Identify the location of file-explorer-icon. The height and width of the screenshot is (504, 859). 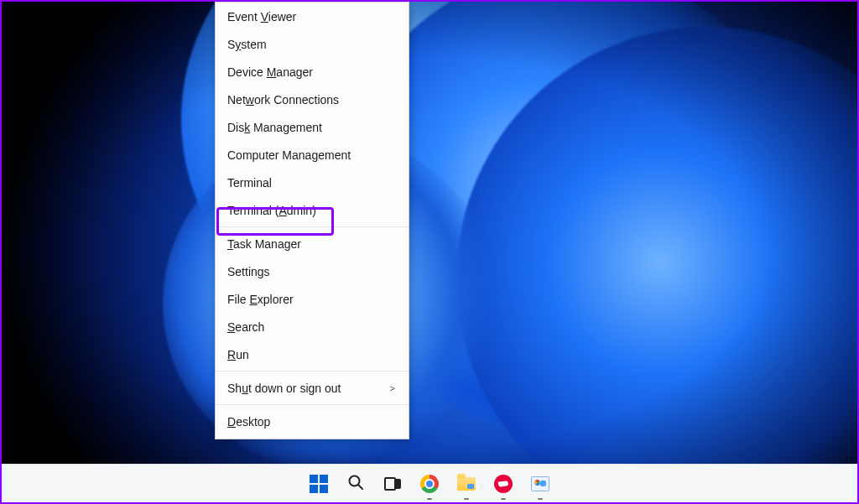
(466, 484).